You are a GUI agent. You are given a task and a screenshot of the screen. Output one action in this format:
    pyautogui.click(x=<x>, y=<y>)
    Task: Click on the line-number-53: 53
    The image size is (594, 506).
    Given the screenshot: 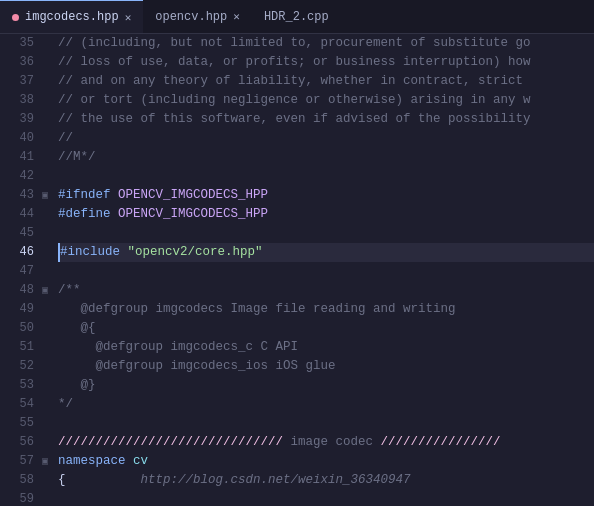 What is the action you would take?
    pyautogui.click(x=17, y=386)
    